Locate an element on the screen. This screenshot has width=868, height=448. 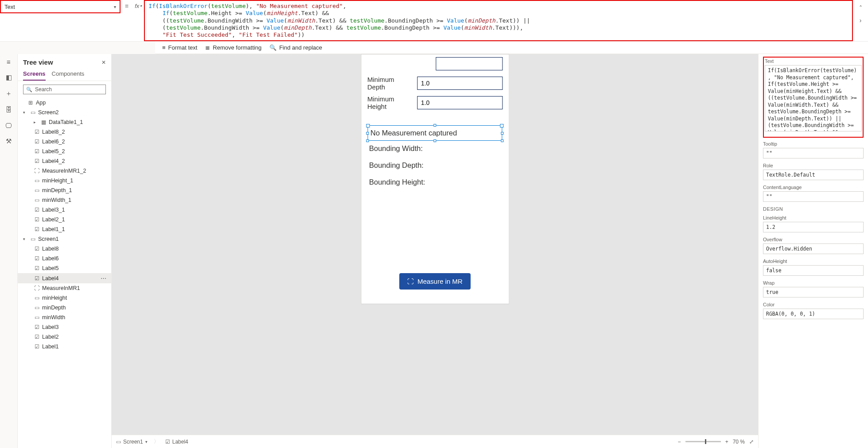
left-nav-rail: ≡ ◧ ＋ 🗄 🖵 ⚒ is located at coordinates (9, 251).